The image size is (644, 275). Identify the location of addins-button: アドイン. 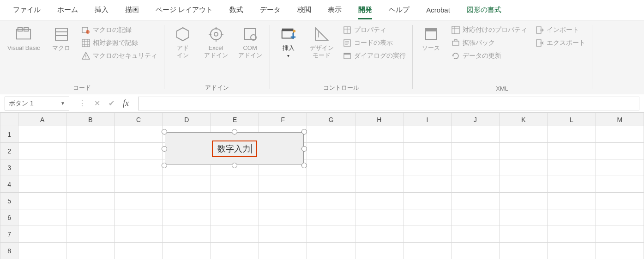
(183, 43).